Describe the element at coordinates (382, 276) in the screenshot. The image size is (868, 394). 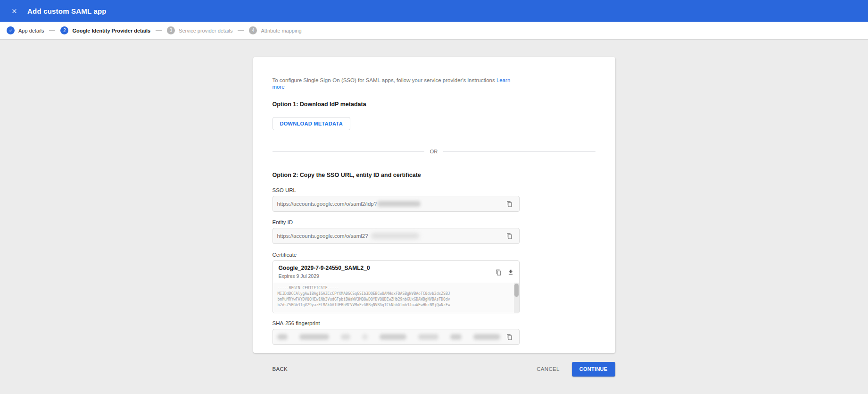
I see `certificate-expiry: Expires 9 Jul 2029` at that location.